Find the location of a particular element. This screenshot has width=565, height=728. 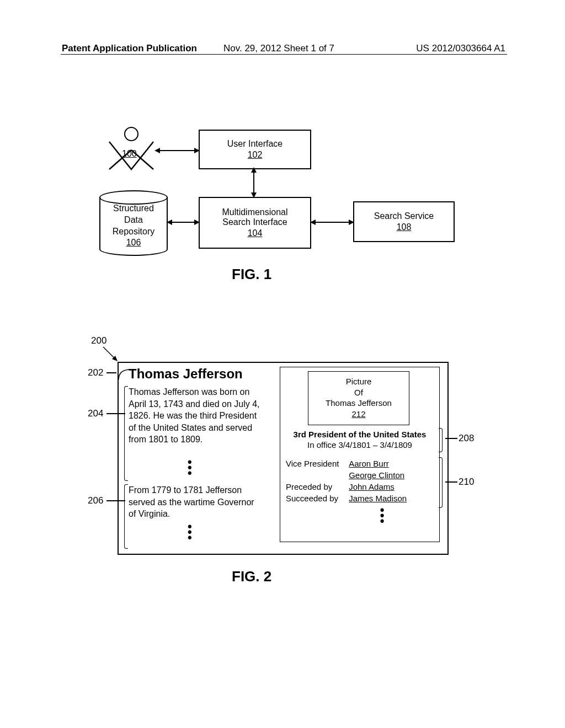

ref-208: 208 is located at coordinates (466, 438).